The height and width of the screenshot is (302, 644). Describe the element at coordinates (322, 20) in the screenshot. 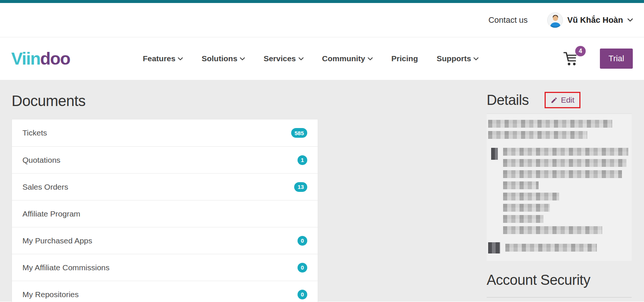

I see `utility-bar: Contact us Vũ Khắc Hoàn` at that location.